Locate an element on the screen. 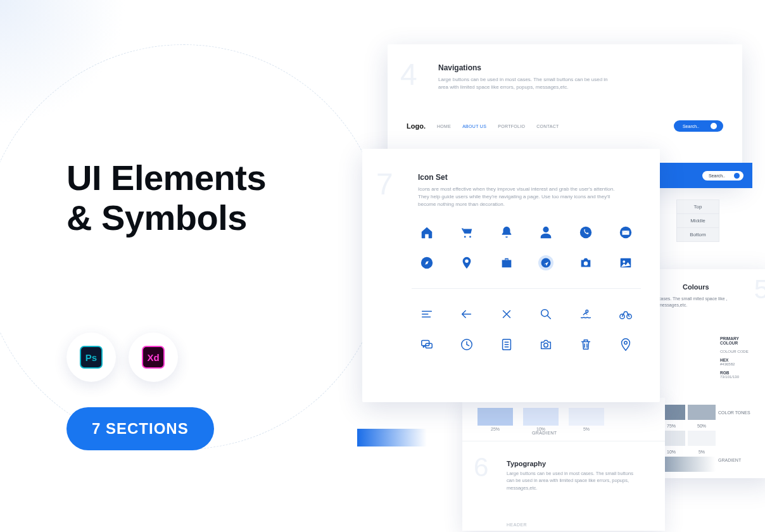 The image size is (765, 532). label-tones: COLOR TONES is located at coordinates (738, 413).